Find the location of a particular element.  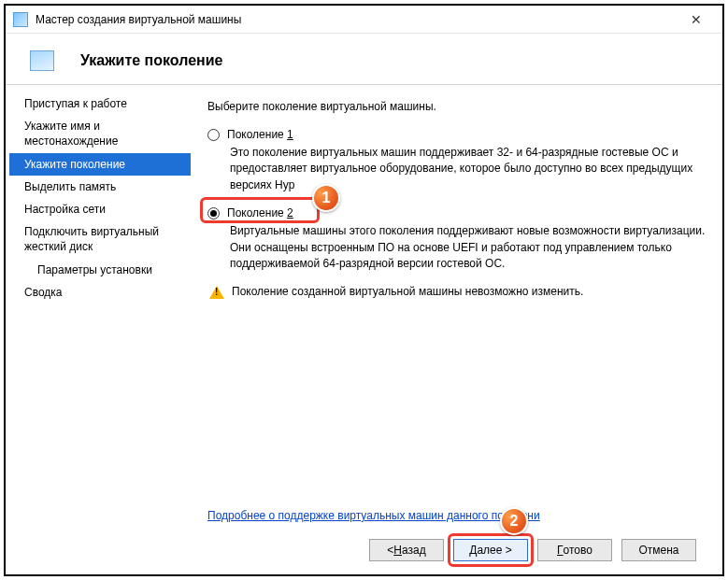

intro-text: Выберите поколение виртуальной машины. is located at coordinates (458, 106).